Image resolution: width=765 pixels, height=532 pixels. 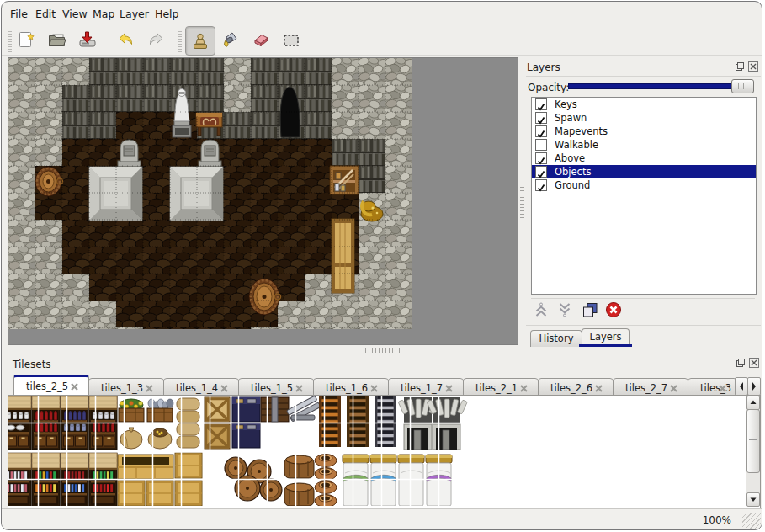 I want to click on map-object-headstone, so click(x=130, y=153).